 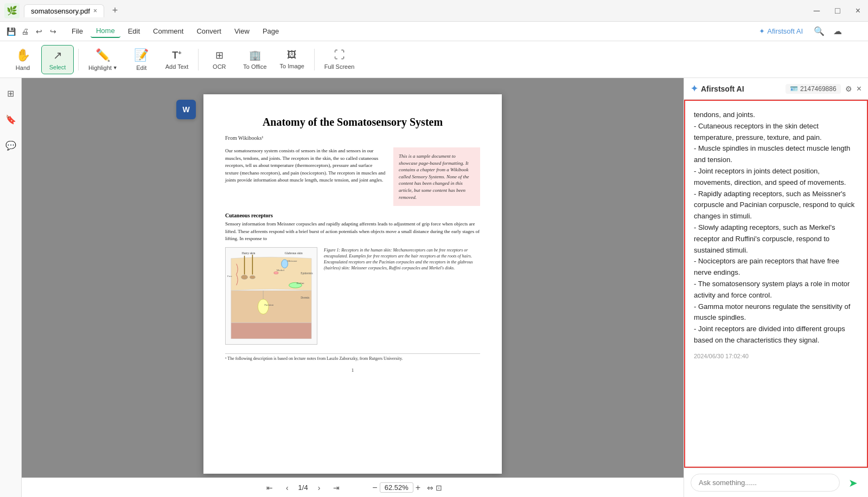 I want to click on pdf-source: From Wikibooks¹, so click(x=353, y=138).